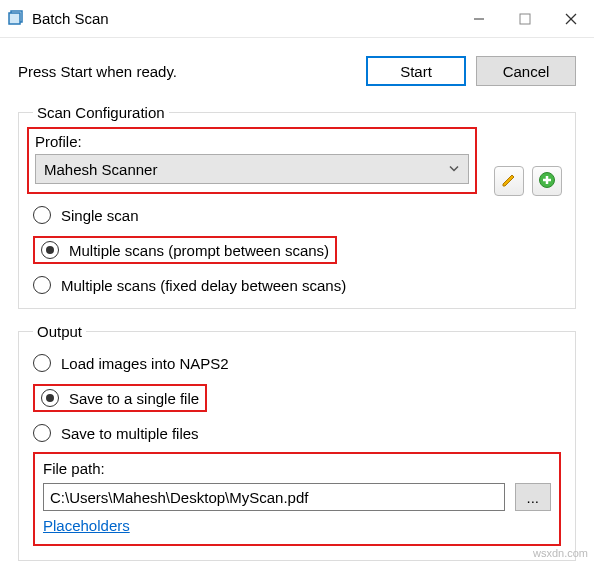 This screenshot has width=594, height=563. Describe the element at coordinates (274, 497) in the screenshot. I see `filepath-input: C:\Users\Mahesh\Desktop\MyScan.pdf` at that location.